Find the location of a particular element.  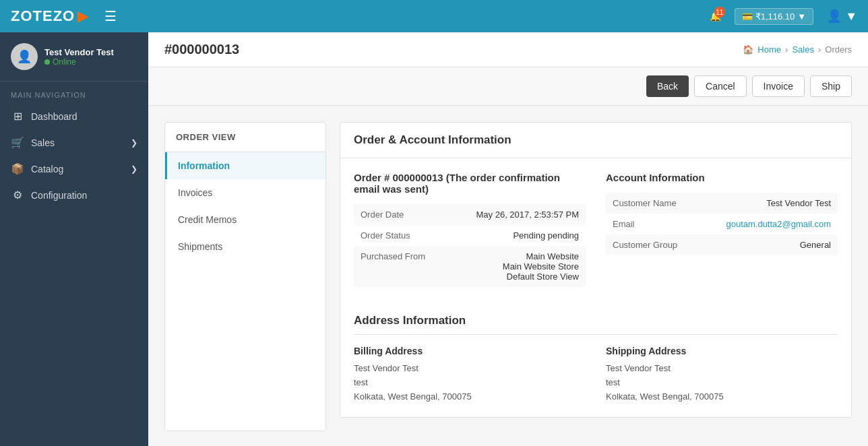

email-label: Email is located at coordinates (652, 224).